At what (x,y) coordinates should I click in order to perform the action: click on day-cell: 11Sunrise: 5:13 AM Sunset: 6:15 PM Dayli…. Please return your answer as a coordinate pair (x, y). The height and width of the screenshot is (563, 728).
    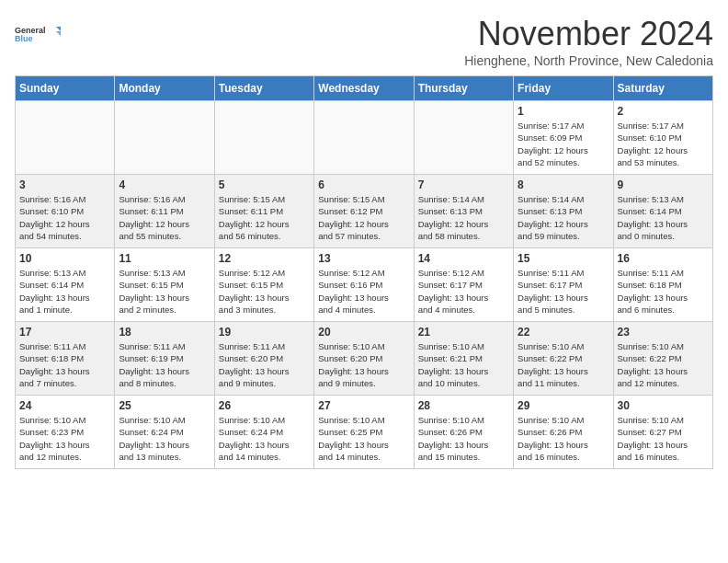
    Looking at the image, I should click on (165, 285).